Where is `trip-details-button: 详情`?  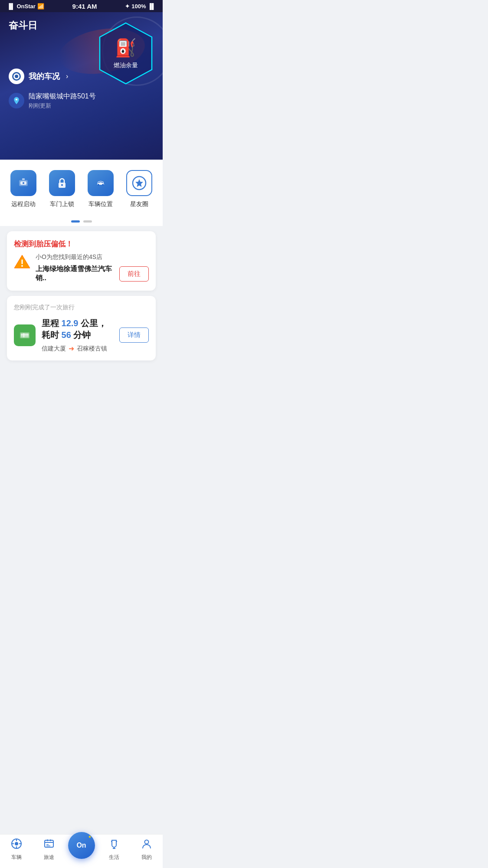
trip-details-button: 详情 is located at coordinates (134, 335).